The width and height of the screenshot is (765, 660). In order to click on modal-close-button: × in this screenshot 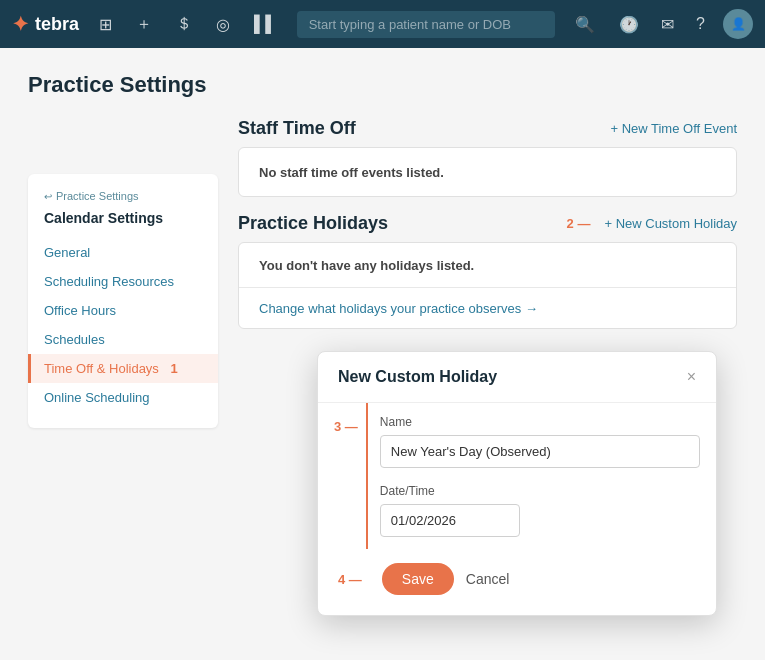, I will do `click(692, 377)`.